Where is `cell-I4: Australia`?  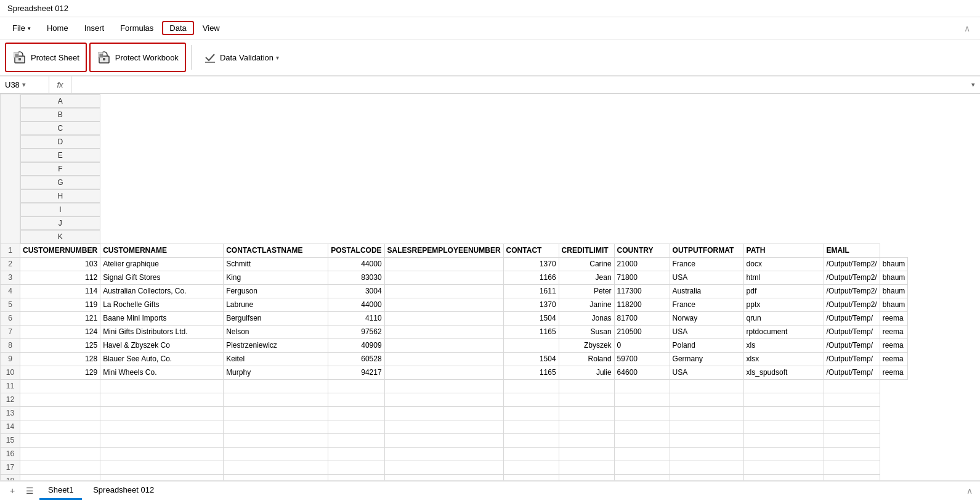 cell-I4: Australia is located at coordinates (707, 291).